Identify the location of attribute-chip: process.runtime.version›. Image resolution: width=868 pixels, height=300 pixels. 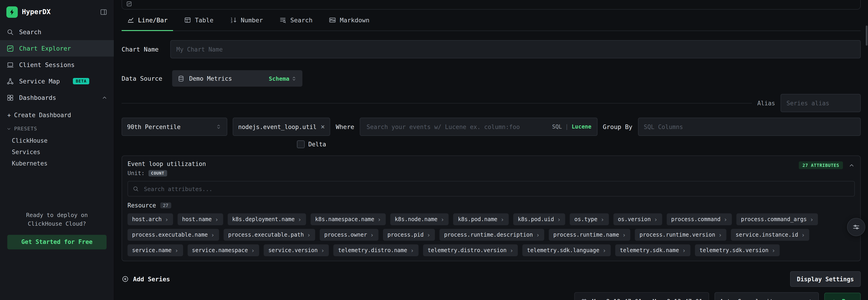
(681, 235).